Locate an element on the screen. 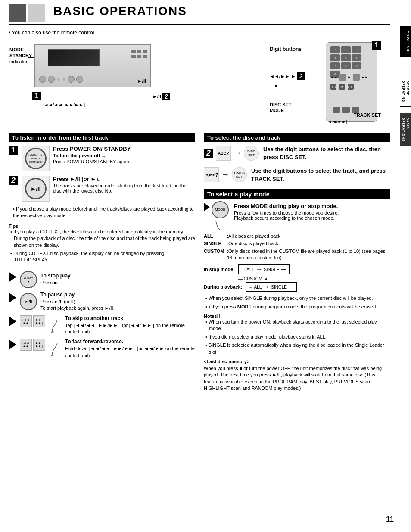 Image resolution: width=411 pixels, height=532 pixels. pause-text: To pause play Press ►/II (or II). To sta… is located at coordinates (118, 302).